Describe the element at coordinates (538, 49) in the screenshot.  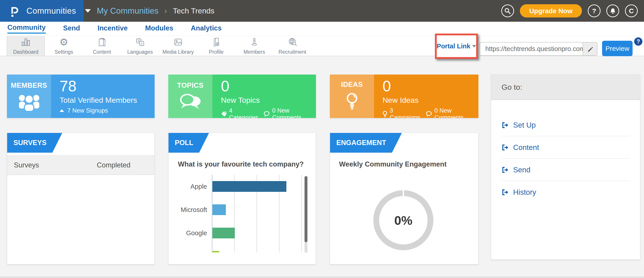
I see `portal-url-group` at that location.